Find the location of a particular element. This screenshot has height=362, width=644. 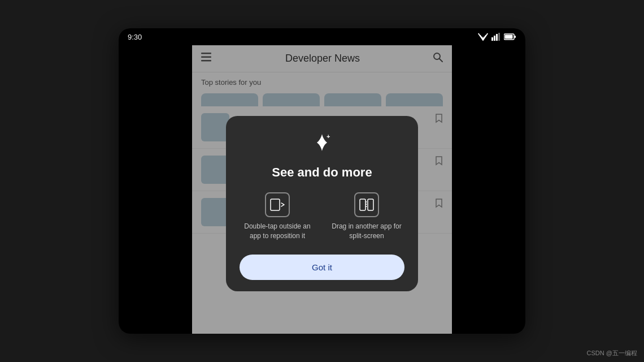

status-bar: 9:30 is located at coordinates (322, 37).